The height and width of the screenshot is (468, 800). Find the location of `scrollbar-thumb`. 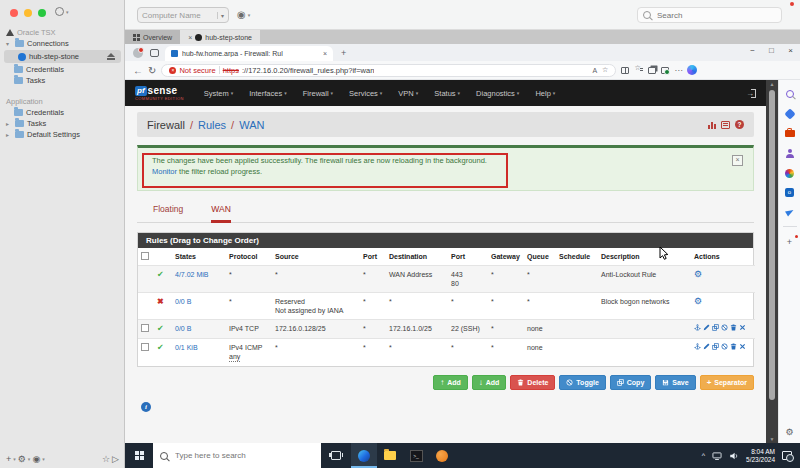

scrollbar-thumb is located at coordinates (772, 245).